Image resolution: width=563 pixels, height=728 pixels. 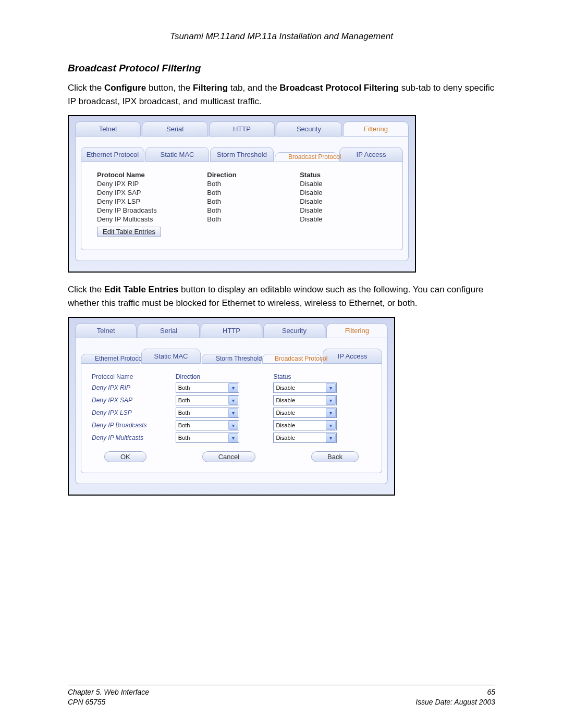 I want to click on cell-name: Deny IPX RIP, so click(x=133, y=388).